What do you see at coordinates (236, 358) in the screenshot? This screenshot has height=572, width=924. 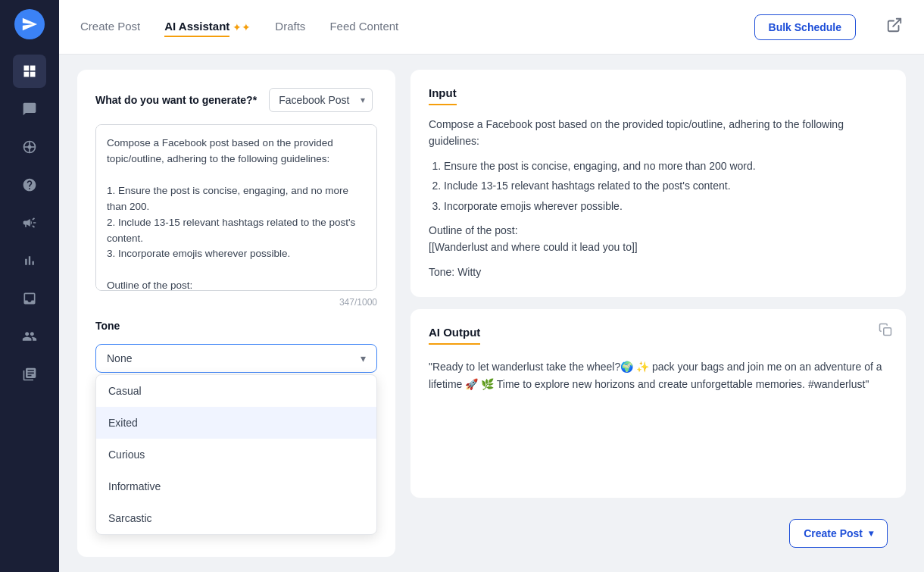 I see `tone-select-button: None ▾` at bounding box center [236, 358].